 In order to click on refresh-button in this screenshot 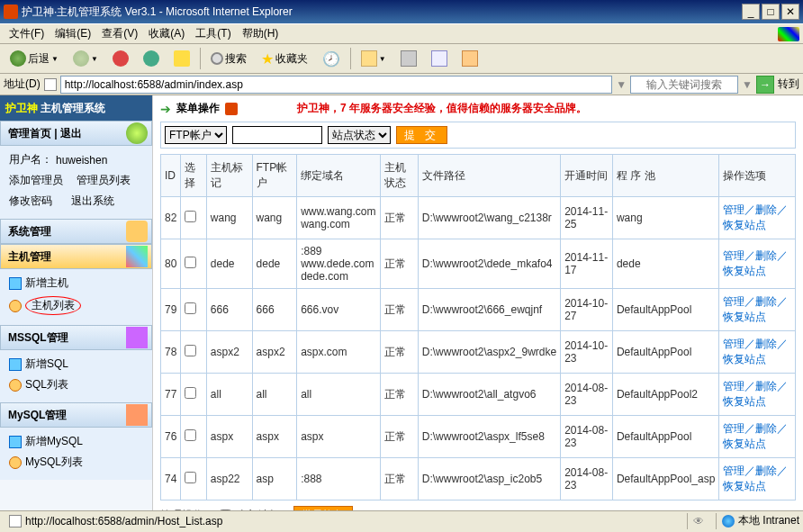, I will do `click(151, 59)`.